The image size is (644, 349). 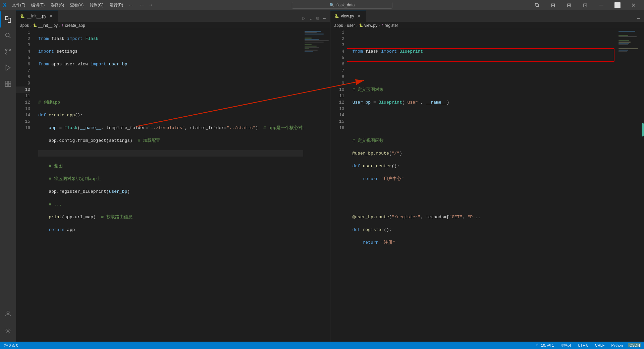 I want to click on layout-split-button: ⊟, so click(x=553, y=5).